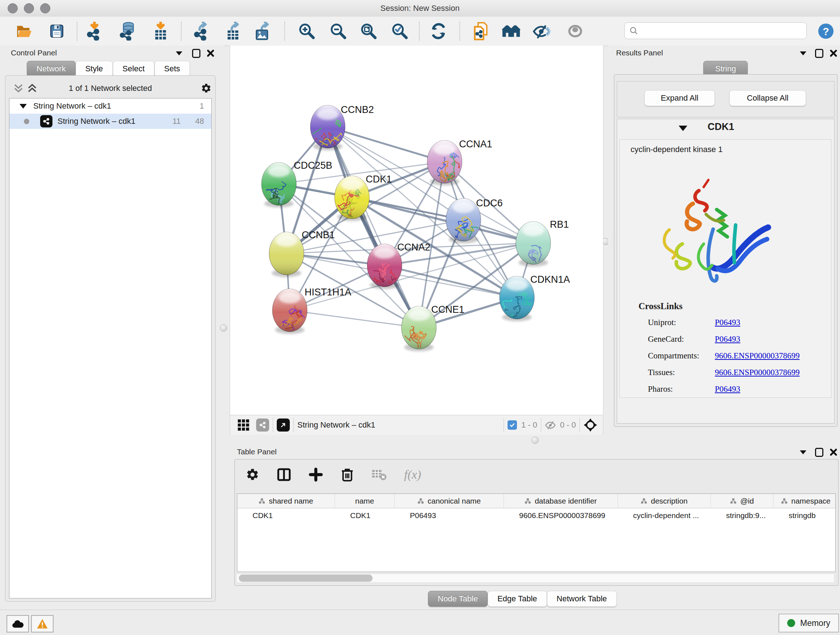  Describe the element at coordinates (196, 53) in the screenshot. I see `control-panel-float-button` at that location.